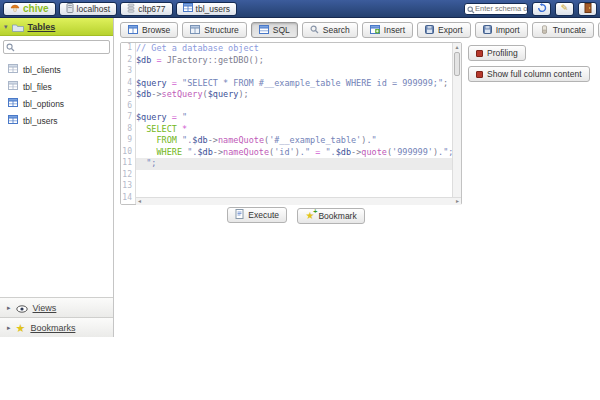  Describe the element at coordinates (15, 9) in the screenshot. I see `mushroom-logo-icon` at that location.